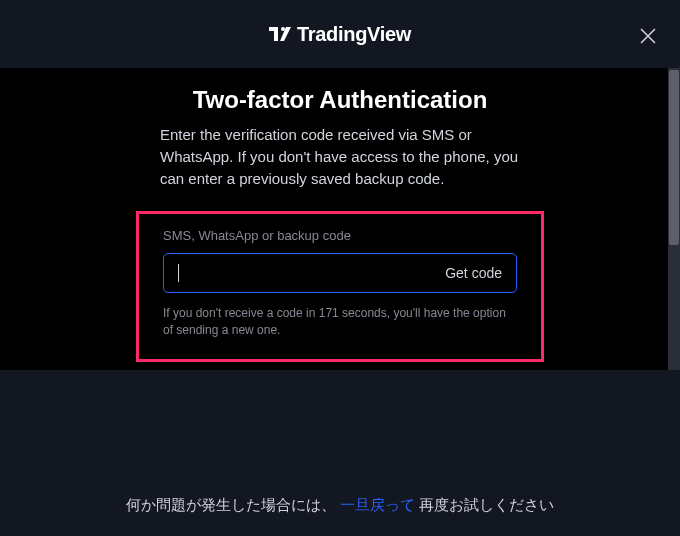 Image resolution: width=680 pixels, height=536 pixels. Describe the element at coordinates (340, 236) in the screenshot. I see `code-input-label: SMS, WhatsApp or backup code` at that location.